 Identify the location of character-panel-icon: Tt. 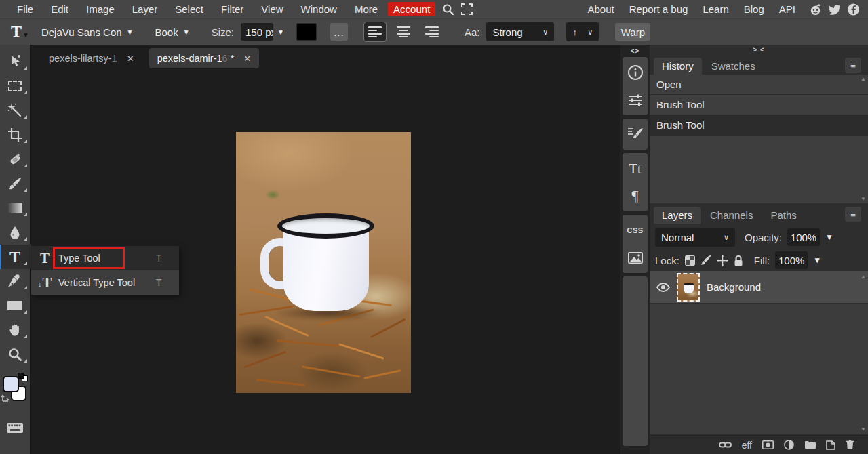
(635, 169).